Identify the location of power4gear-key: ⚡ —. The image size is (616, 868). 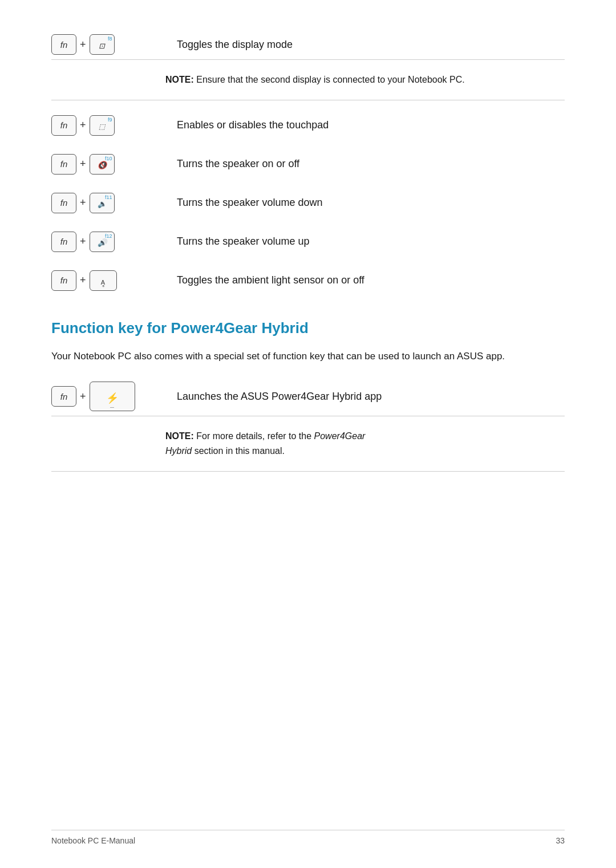
(112, 396).